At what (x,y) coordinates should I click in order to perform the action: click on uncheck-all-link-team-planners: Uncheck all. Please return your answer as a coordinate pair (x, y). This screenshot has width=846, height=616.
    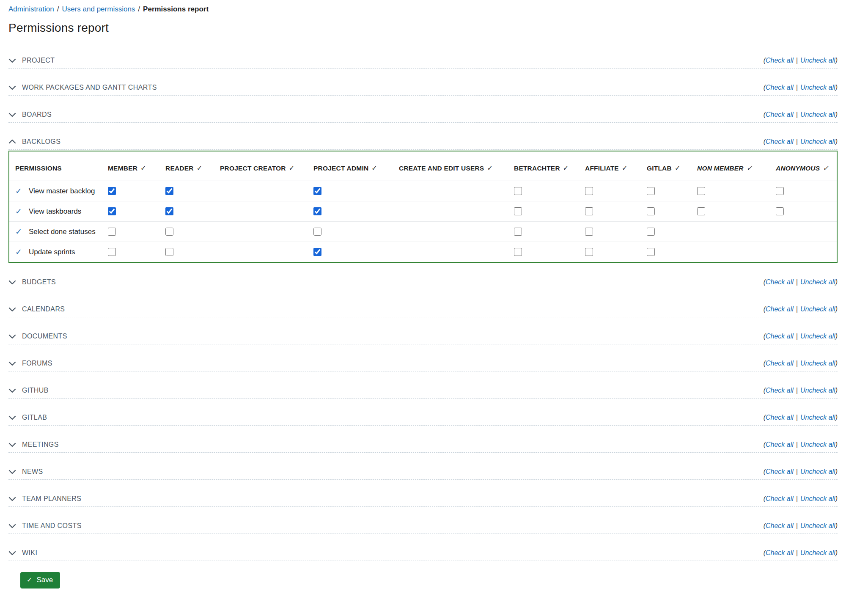
    Looking at the image, I should click on (818, 498).